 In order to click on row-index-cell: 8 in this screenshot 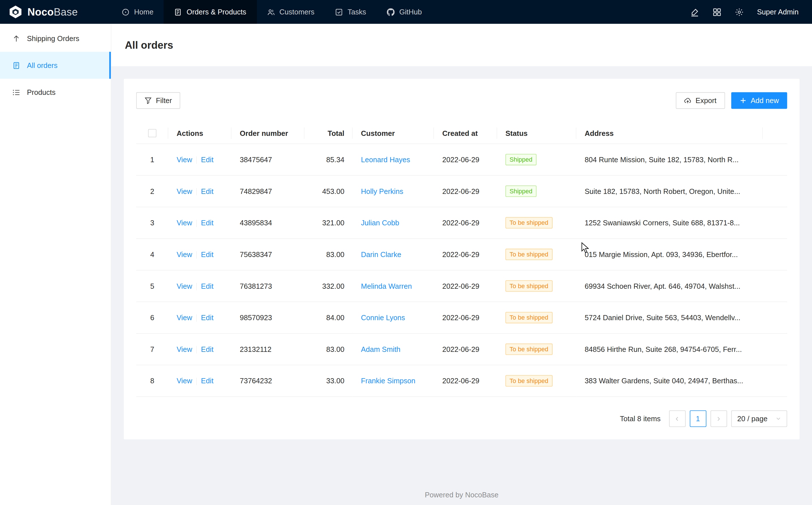, I will do `click(152, 381)`.